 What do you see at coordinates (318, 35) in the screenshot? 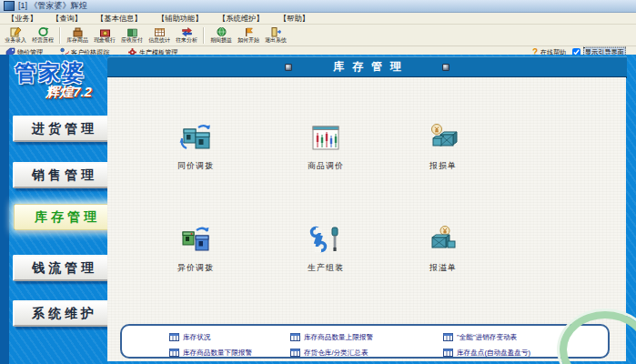
I see `main-toolbar: 业务录入 经营历程 库存商品 现金银行 应收应付 信息统计 往来分析` at bounding box center [318, 35].